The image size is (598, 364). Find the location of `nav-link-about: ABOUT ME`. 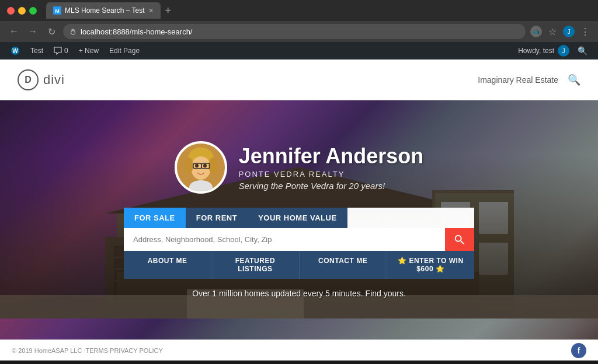

nav-link-about: ABOUT ME is located at coordinates (168, 265).